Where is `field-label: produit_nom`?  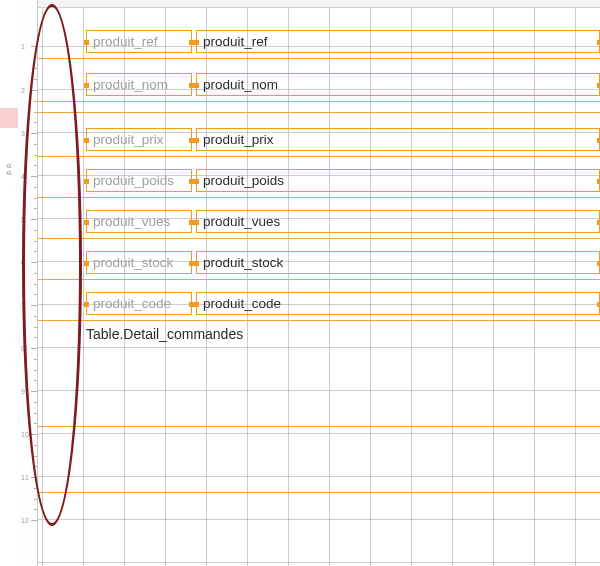
field-label: produit_nom is located at coordinates (139, 84).